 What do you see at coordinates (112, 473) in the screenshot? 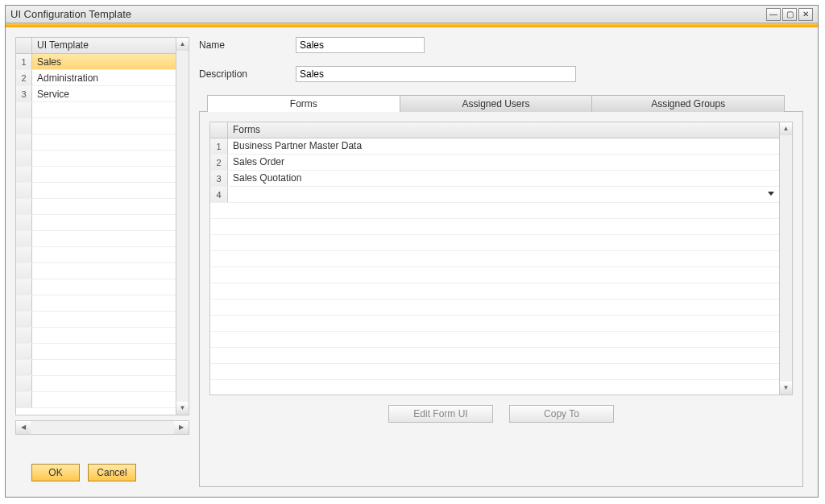
I see `cancel-button: Cancel` at bounding box center [112, 473].